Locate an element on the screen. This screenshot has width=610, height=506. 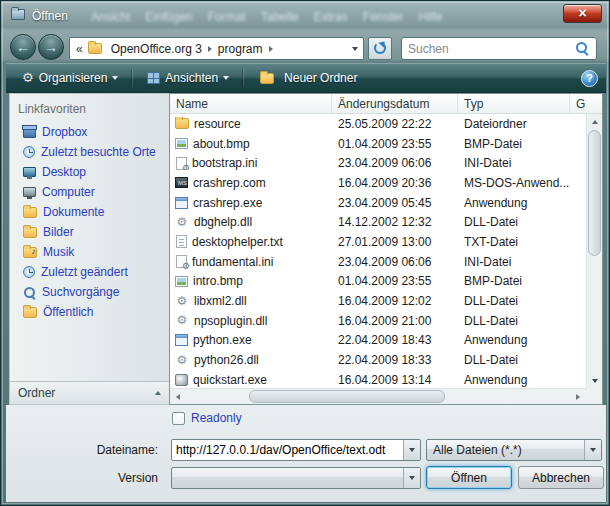
file-row: about.bmp 01.04.2009 23:55 BMP-Datei is located at coordinates (378, 144).